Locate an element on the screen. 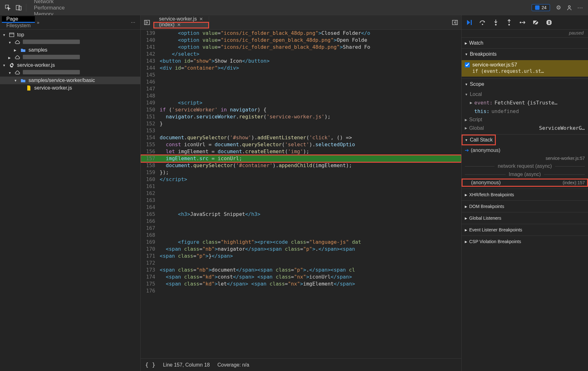  tree-row: ▼top is located at coordinates (70, 35).